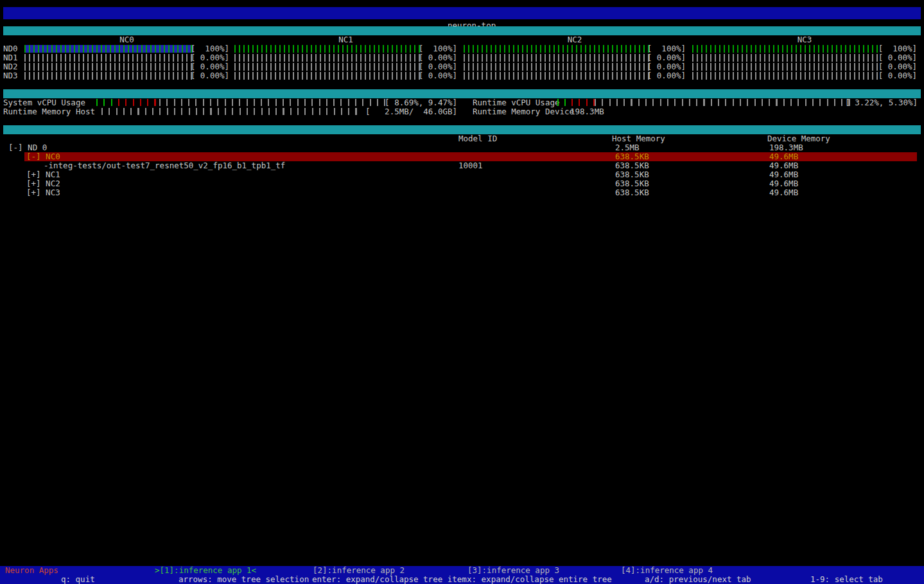 The width and height of the screenshot is (924, 584). I want to click on tab-inference-app-3: [3]:inference app 3, so click(514, 571).